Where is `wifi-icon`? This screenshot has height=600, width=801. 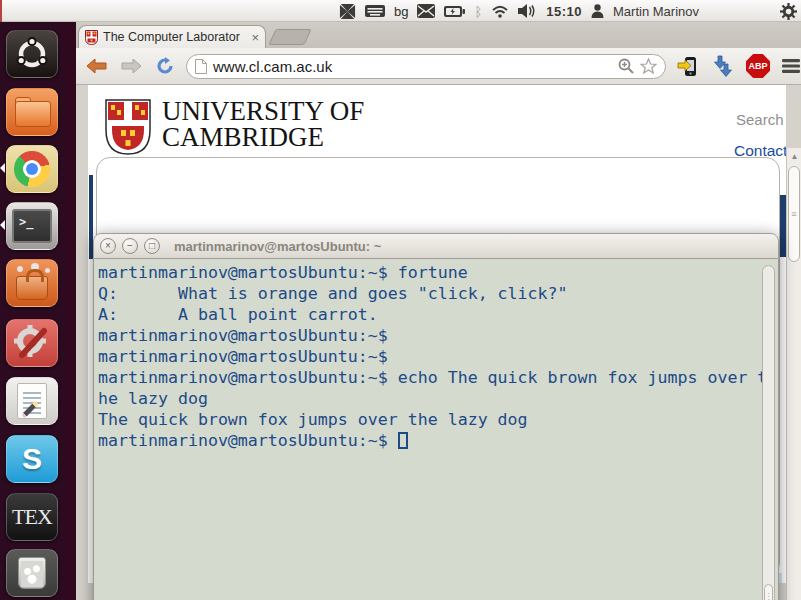
wifi-icon is located at coordinates (500, 12).